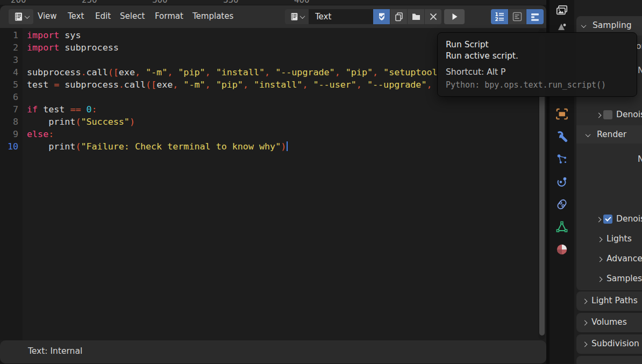  I want to click on panel-label: Subdivision, so click(615, 344).